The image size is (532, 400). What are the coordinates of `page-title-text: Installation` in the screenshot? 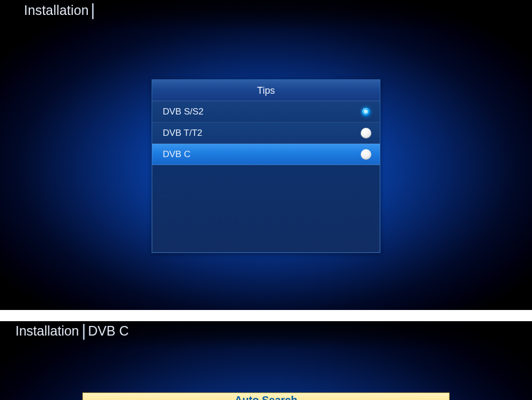 It's located at (56, 10).